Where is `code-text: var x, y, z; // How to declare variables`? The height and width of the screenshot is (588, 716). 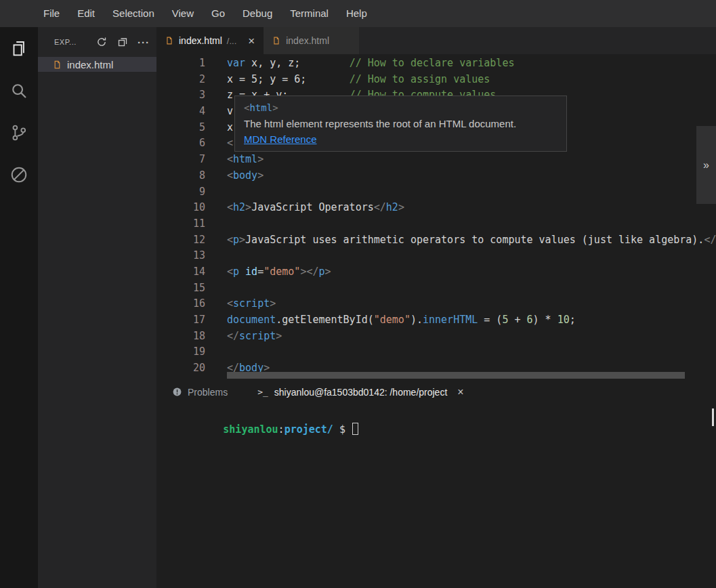
code-text: var x, y, z; // How to declare variables is located at coordinates (360, 64).